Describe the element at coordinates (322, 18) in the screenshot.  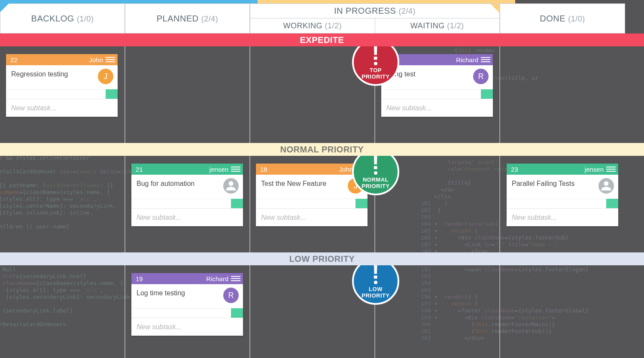
I see `column-headers: BACKLOG (1/0) PLANNED (2/4) IN PROGRESS …` at that location.